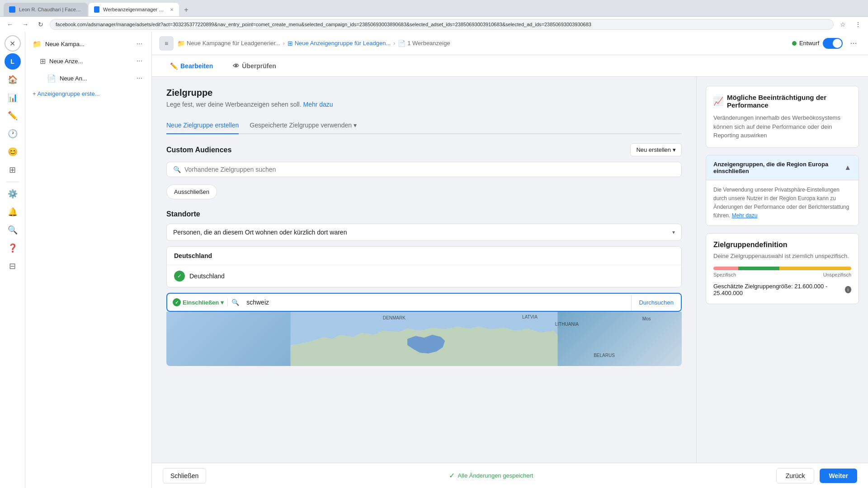 Image resolution: width=868 pixels, height=488 pixels. I want to click on breadcrumb-campaign: 📁 Neue Kampagne für Leadgenerier..., so click(229, 43).